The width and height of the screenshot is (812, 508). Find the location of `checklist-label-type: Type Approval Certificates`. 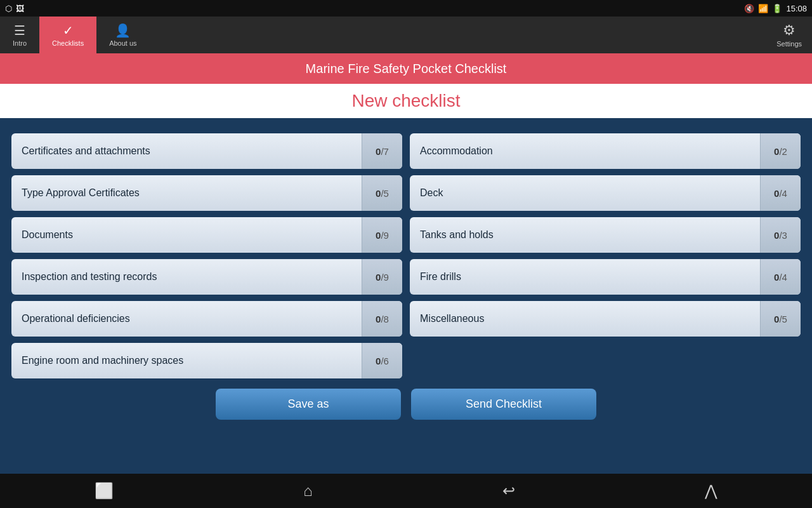

checklist-label-type: Type Approval Certificates is located at coordinates (187, 193).